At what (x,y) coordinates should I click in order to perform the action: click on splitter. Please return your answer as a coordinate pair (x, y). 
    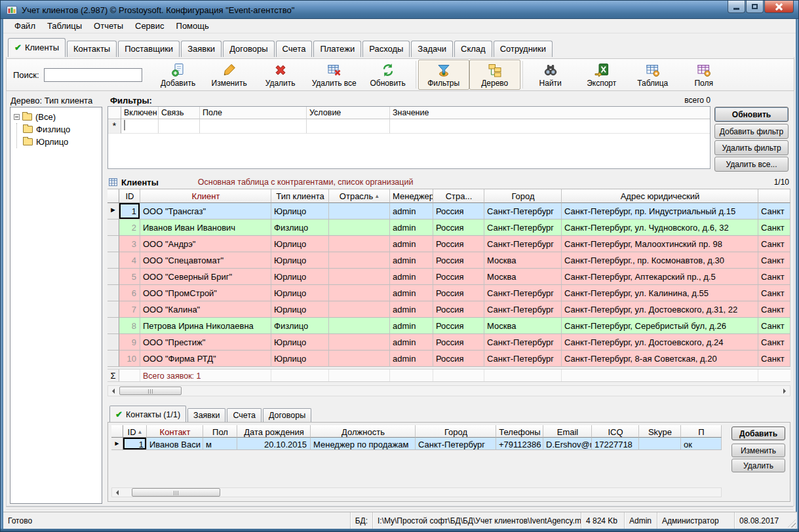
    Looking at the image, I should click on (400, 507).